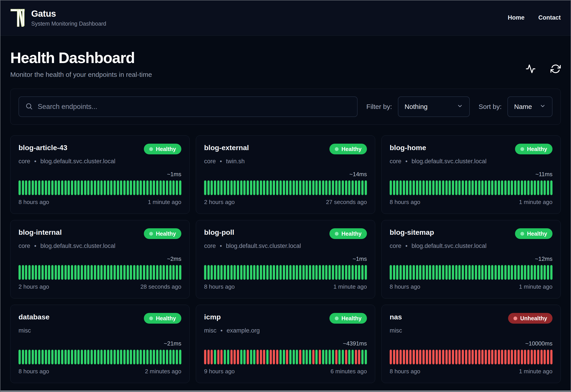 This screenshot has width=571, height=392. I want to click on activity-button, so click(531, 69).